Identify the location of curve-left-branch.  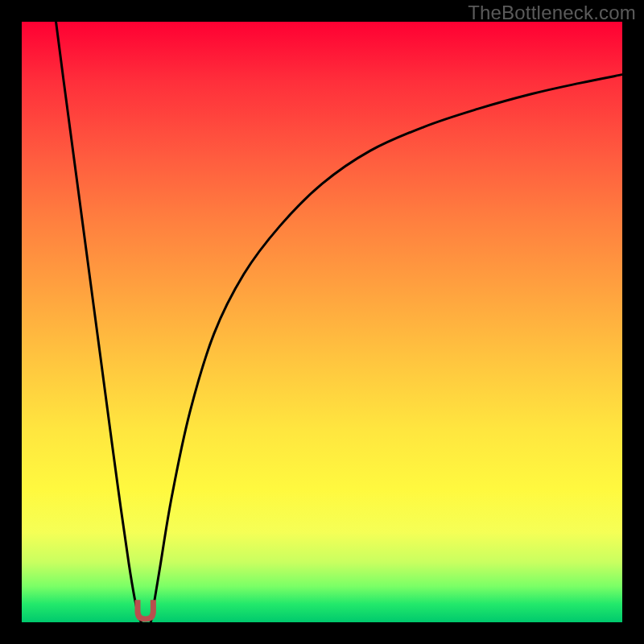
(99, 322).